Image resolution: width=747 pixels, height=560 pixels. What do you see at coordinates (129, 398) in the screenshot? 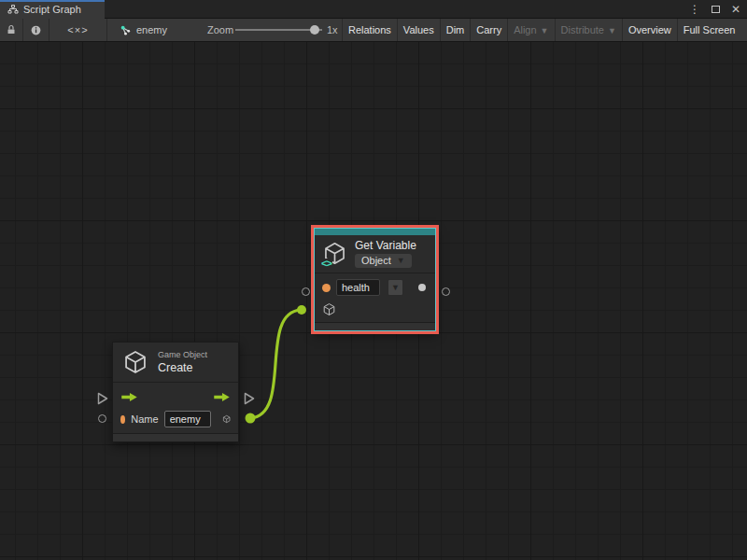
I see `flow-in-arrow-icon` at bounding box center [129, 398].